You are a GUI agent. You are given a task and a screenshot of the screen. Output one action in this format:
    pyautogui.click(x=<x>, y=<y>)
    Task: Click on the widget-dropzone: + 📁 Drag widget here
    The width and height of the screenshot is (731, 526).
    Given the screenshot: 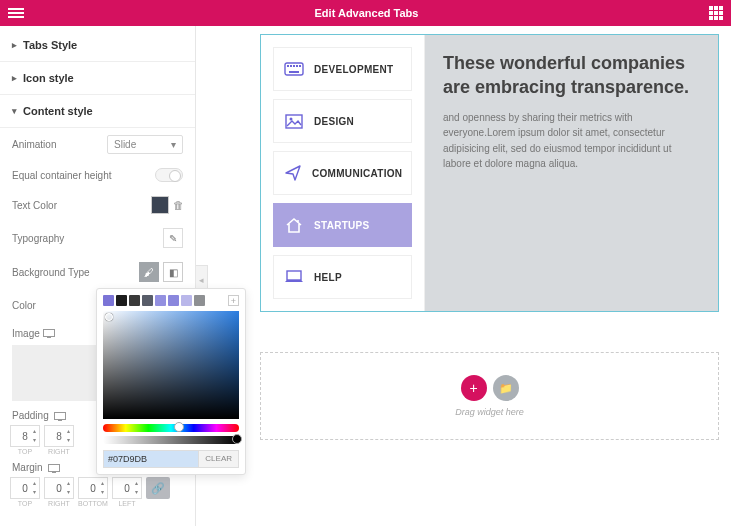 What is the action you would take?
    pyautogui.click(x=490, y=396)
    